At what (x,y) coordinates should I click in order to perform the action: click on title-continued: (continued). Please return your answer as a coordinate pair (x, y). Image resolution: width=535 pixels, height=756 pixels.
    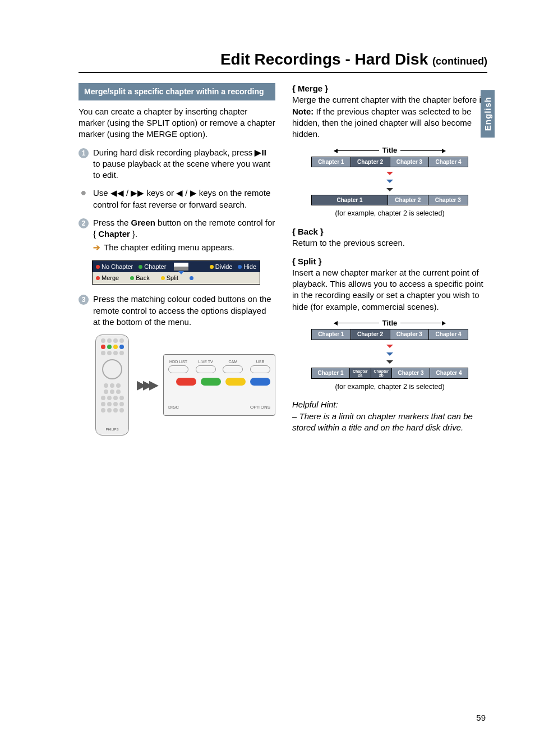
    Looking at the image, I should click on (460, 61).